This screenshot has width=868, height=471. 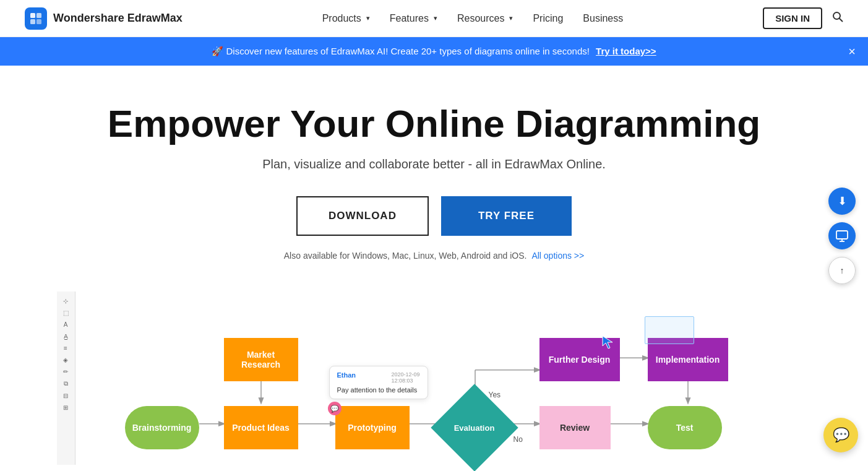 What do you see at coordinates (379, 382) in the screenshot?
I see `comment-bubble: Ethan 2020-12-09 12:08:03 Pay attention …` at bounding box center [379, 382].